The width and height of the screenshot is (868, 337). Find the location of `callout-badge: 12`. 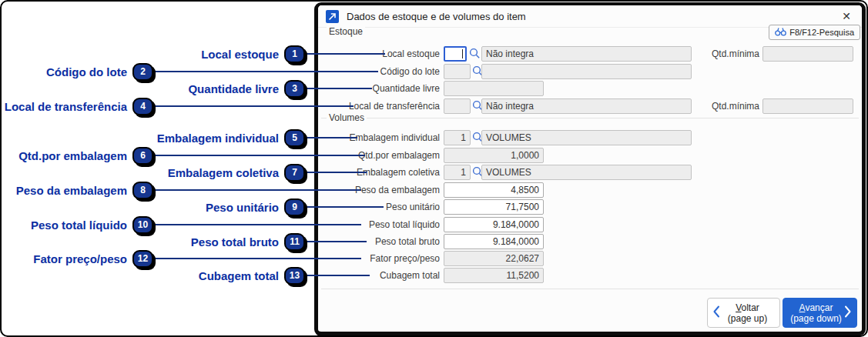

callout-badge: 12 is located at coordinates (143, 259).